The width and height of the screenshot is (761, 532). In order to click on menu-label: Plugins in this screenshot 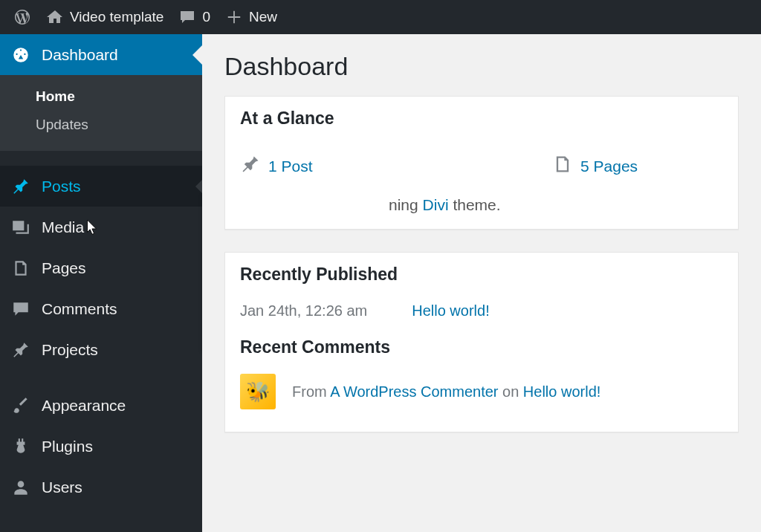, I will do `click(67, 447)`.